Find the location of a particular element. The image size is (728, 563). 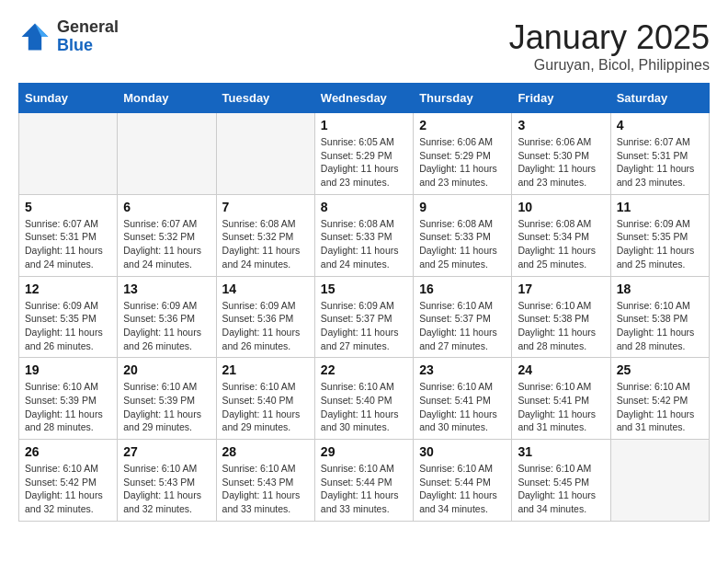

calendar-cell: 8Sunrise: 6:08 AMSunset: 5:33 PMDaylight… is located at coordinates (364, 236).